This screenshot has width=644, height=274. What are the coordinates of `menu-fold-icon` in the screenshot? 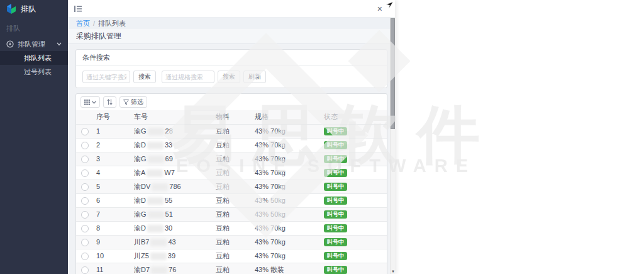 It's located at (78, 9).